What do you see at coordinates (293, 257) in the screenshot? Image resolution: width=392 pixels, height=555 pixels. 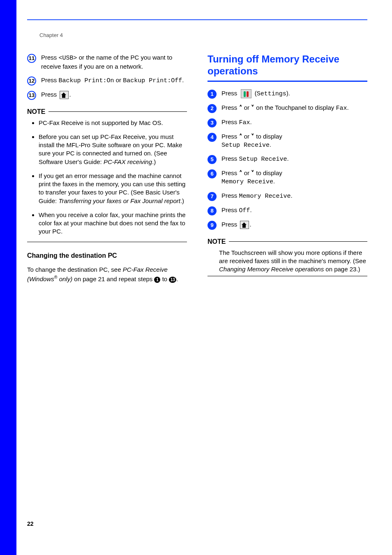 I see `note-text: The Touchscreen will show you more optio…` at bounding box center [293, 257].